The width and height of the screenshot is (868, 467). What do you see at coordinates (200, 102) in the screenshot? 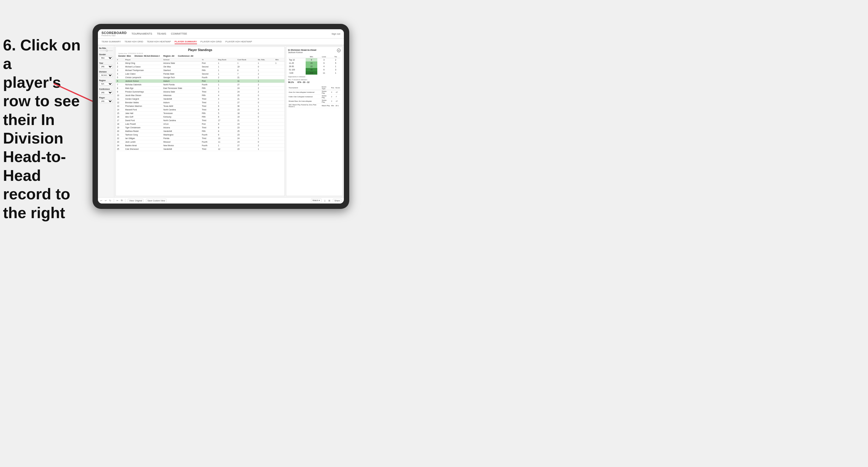
I see `table-row: 12 Brendan Valdes Auburn Third 1 27 0` at bounding box center [200, 102].